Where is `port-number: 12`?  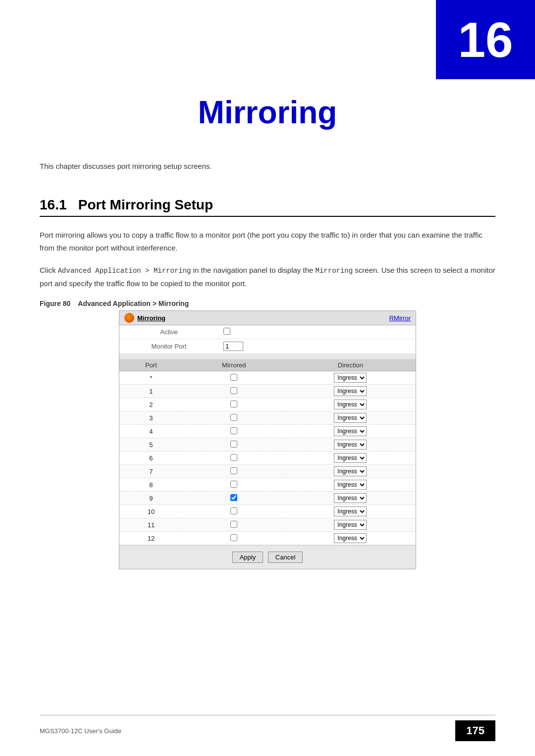 port-number: 12 is located at coordinates (151, 539).